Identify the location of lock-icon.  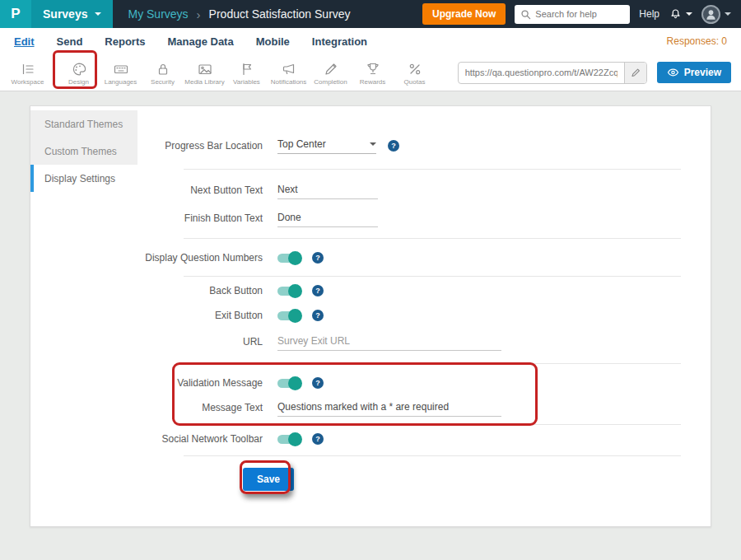
(163, 69).